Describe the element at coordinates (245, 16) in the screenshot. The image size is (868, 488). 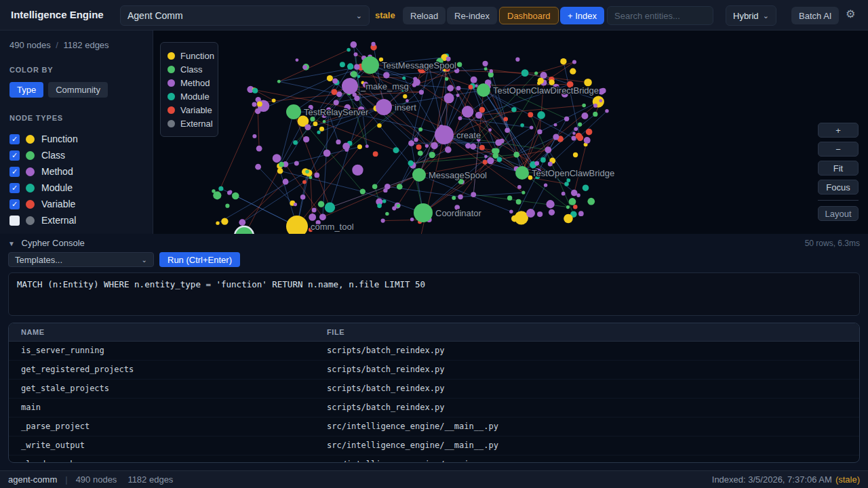
I see `project-select: Agent Comm ⌄` at that location.